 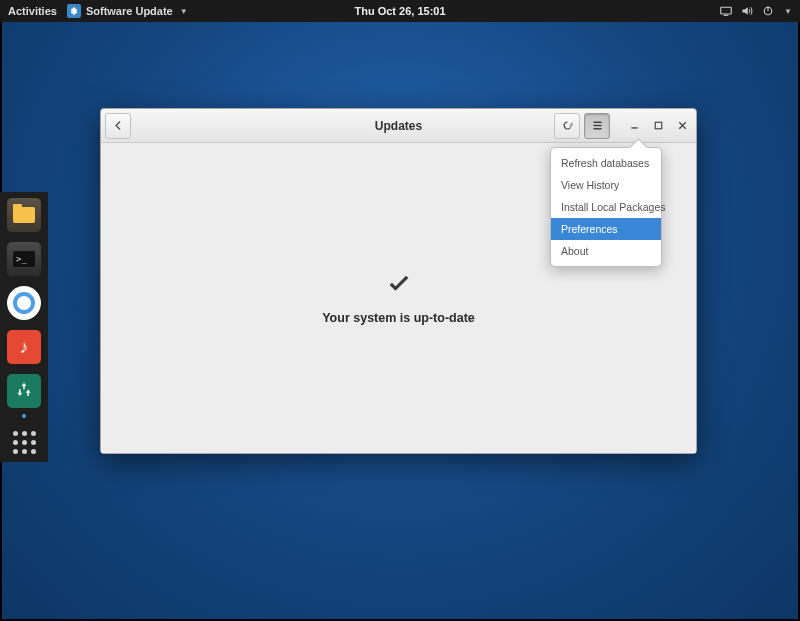 What do you see at coordinates (24, 303) in the screenshot?
I see `chromium-icon` at bounding box center [24, 303].